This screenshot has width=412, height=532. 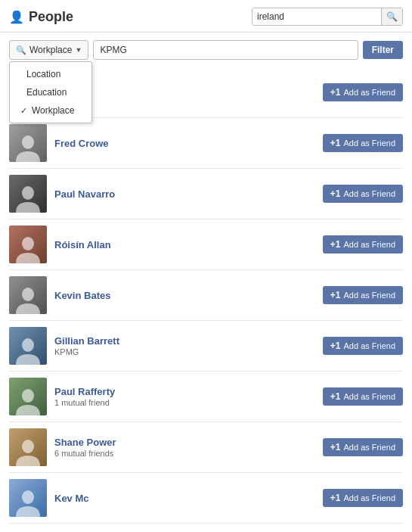 What do you see at coordinates (79, 50) in the screenshot?
I see `chevron-down-icon: ▼` at bounding box center [79, 50].